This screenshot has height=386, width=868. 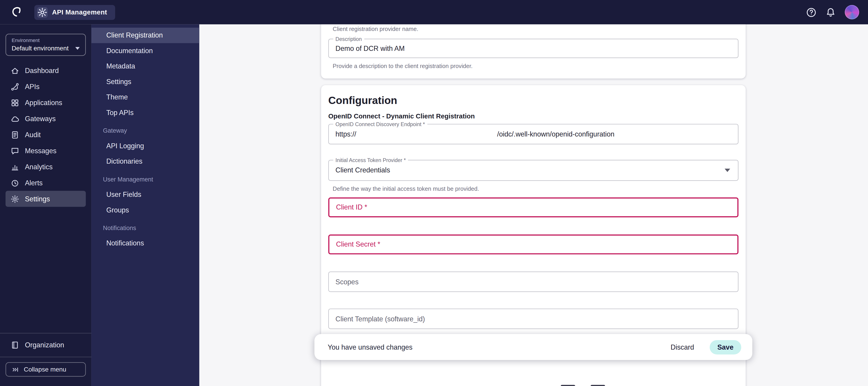 What do you see at coordinates (45, 199) in the screenshot?
I see `sidebar-item-settings: Settings` at bounding box center [45, 199].